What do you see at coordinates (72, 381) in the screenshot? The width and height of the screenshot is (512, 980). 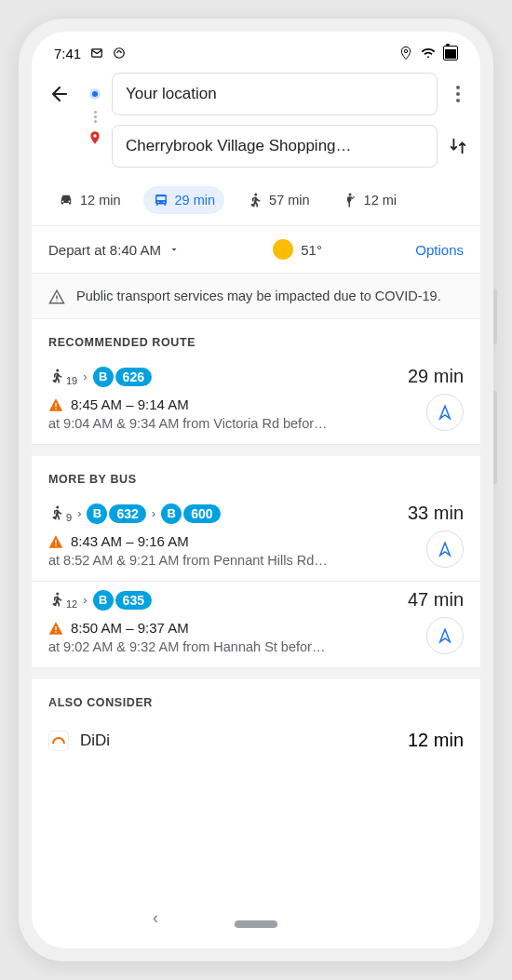 I see `walk-minutes: 19` at bounding box center [72, 381].